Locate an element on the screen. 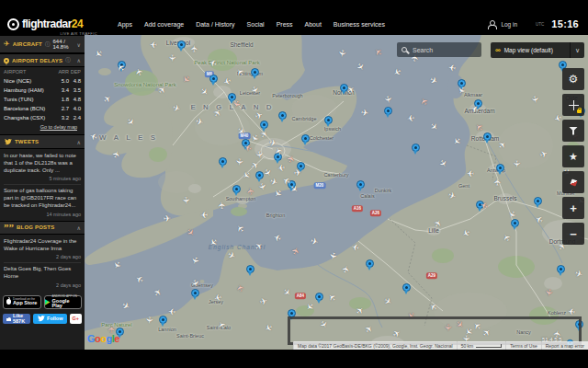 Image resolution: width=588 pixels, height=368 pixels. delays-section-header: AIRPORT DELAYS ⓘ ∧ is located at coordinates (42, 61).